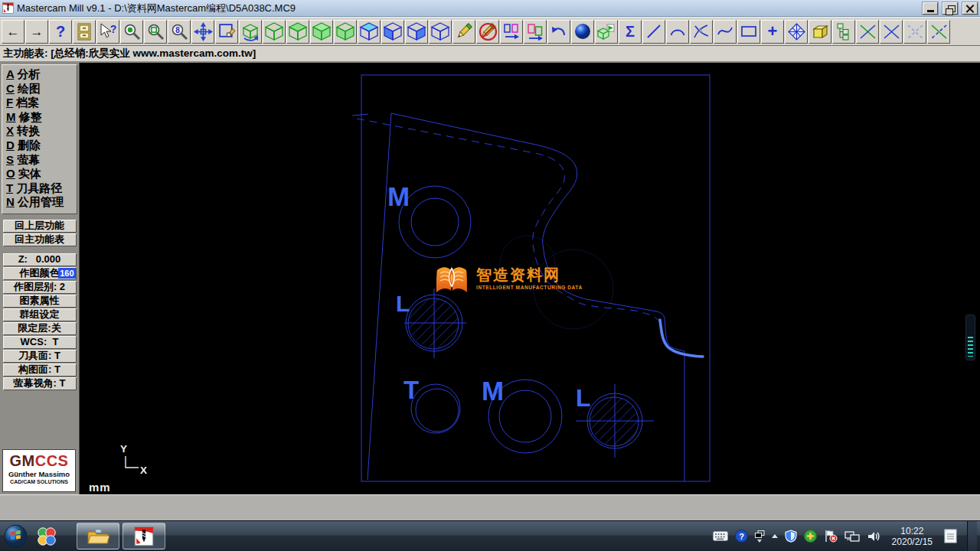 The image size is (980, 551). I want to click on z-depth-button: Z: 0.000, so click(40, 260).